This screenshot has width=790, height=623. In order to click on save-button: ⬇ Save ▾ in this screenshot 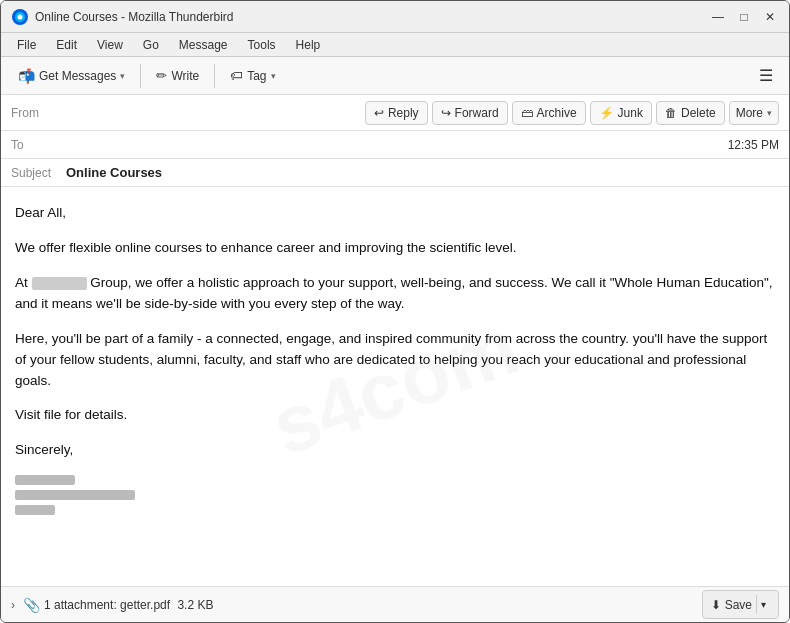, I will do `click(740, 604)`.